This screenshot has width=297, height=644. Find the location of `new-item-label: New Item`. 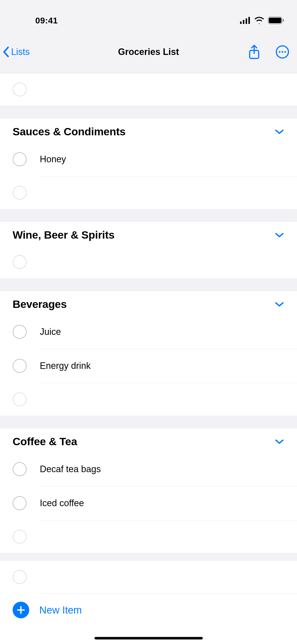

new-item-label: New Item is located at coordinates (60, 610).